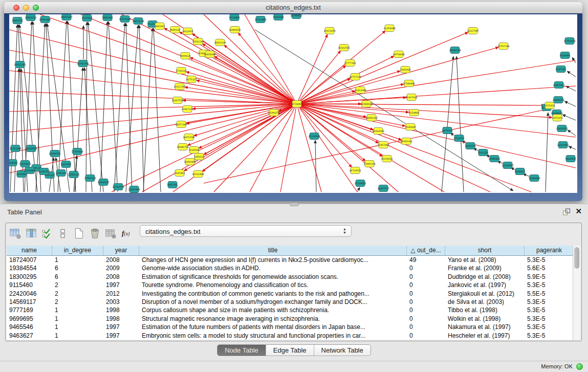  I want to click on table-row: 2242004622012Investigating the contribut…, so click(290, 294).